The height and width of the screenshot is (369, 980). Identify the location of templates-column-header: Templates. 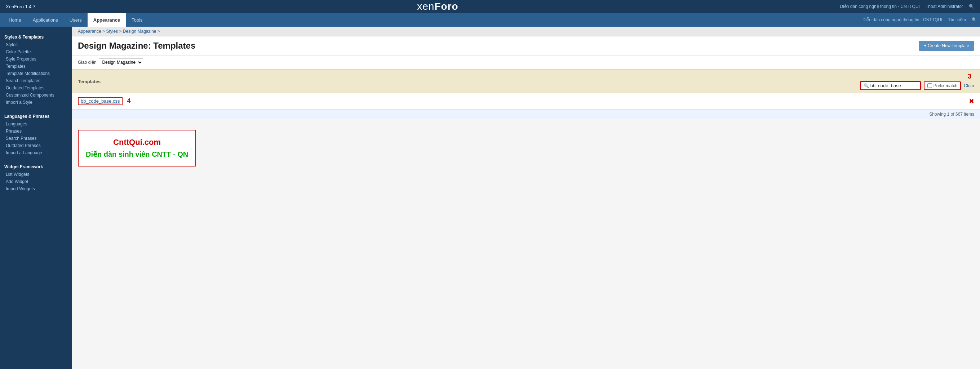
(89, 81).